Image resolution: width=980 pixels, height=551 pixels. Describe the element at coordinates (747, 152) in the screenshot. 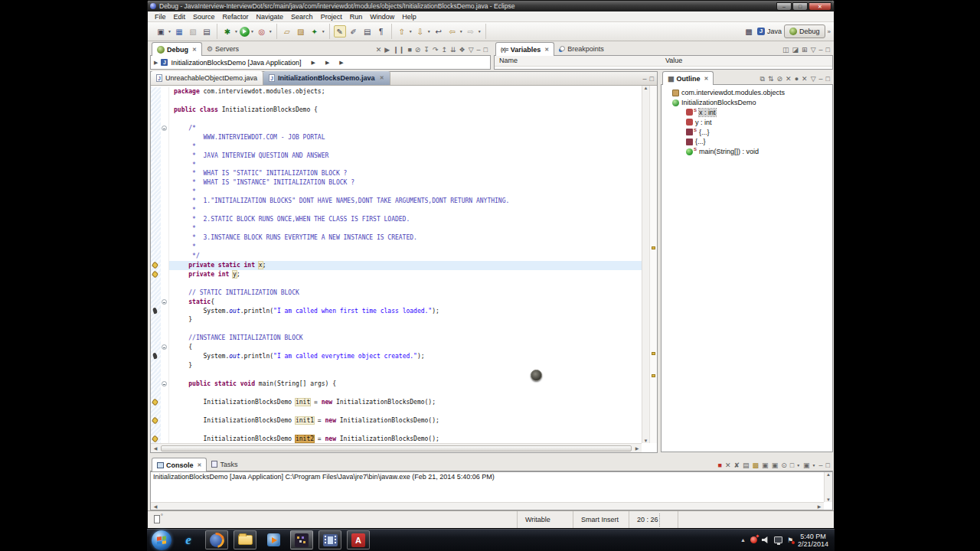

I see `outline-item: Smain(String[]) : void` at that location.